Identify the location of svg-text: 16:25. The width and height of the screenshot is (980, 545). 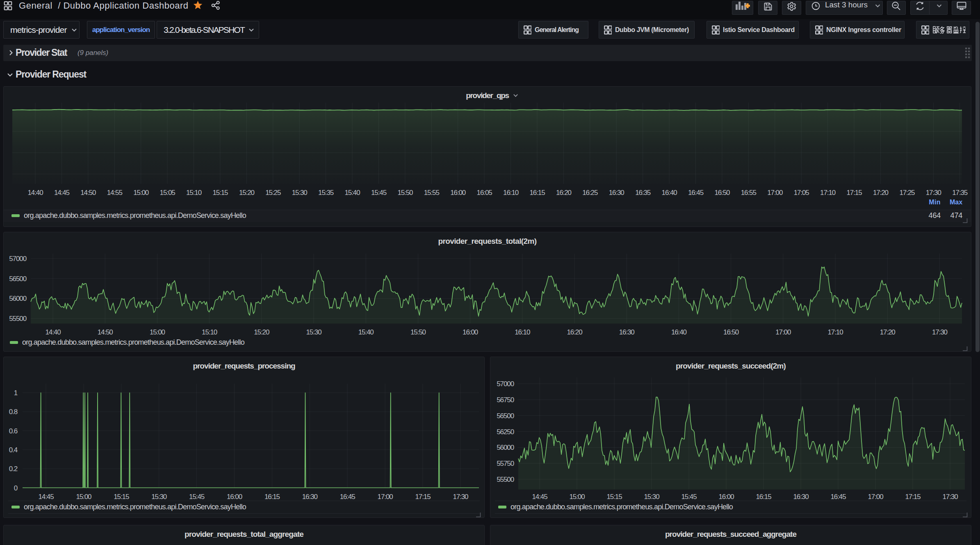
(590, 193).